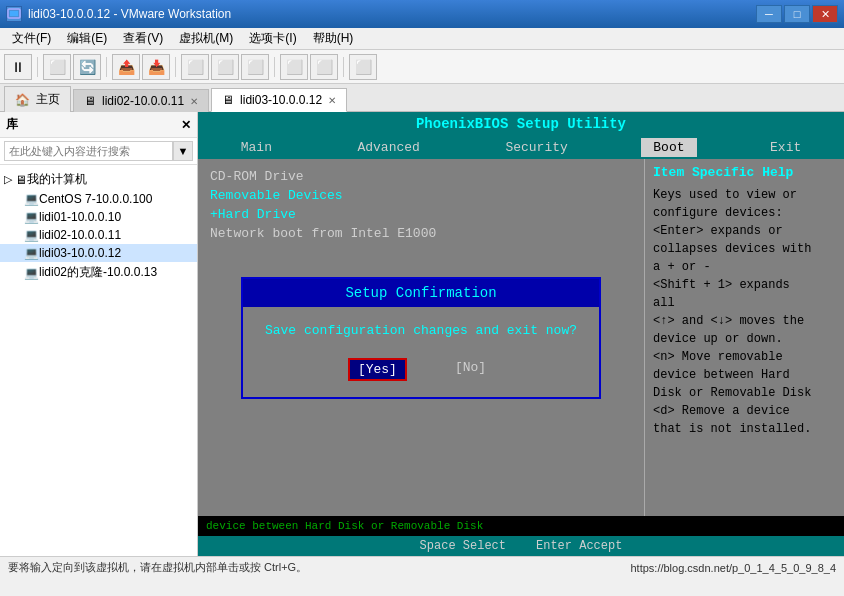 This screenshot has height=596, width=844. I want to click on modal-yes-button: [Yes], so click(378, 370).